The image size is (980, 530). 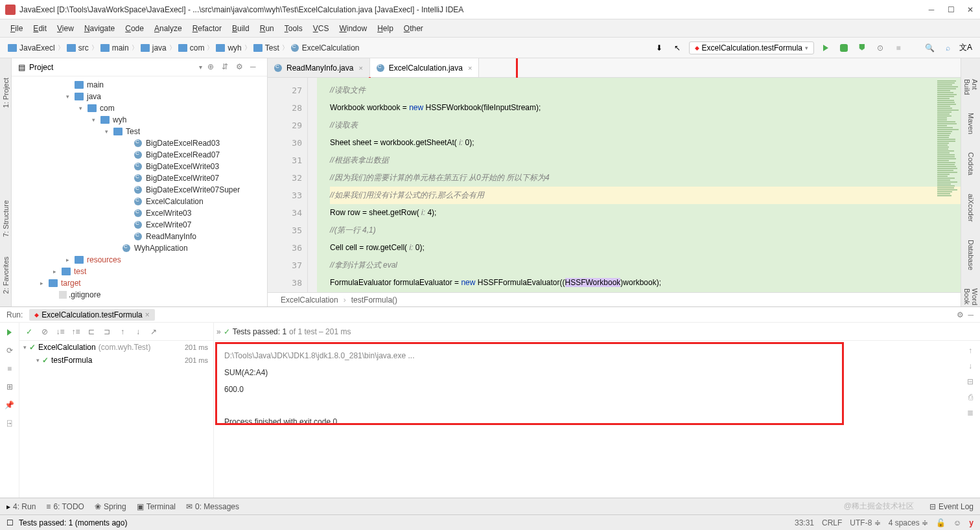 I want to click on test-tree: ▾✓ExcelCalculation(com.wyh.Test)201 ms▾✓…, so click(x=117, y=419).